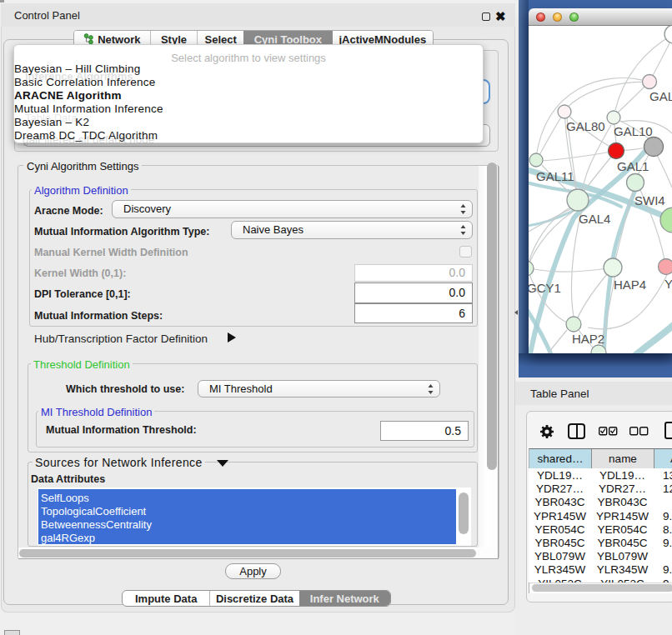 The image size is (672, 635). Describe the element at coordinates (634, 132) in the screenshot. I see `svg-text: GAL10` at that location.